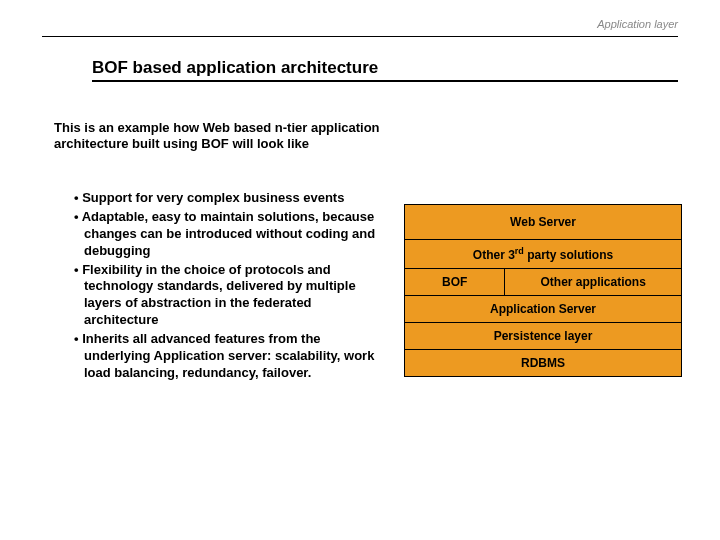 The width and height of the screenshot is (720, 540). I want to click on list-item-text: Support for very complex business events, so click(213, 198).